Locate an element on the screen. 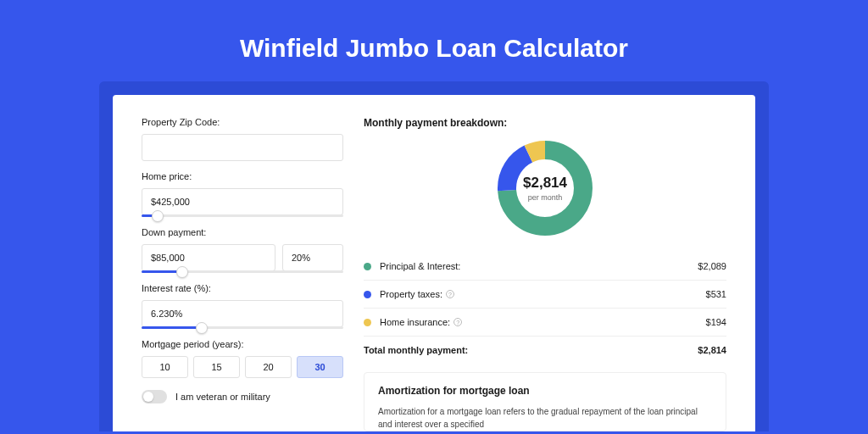  interest-rate-slider-thumb is located at coordinates (202, 328).